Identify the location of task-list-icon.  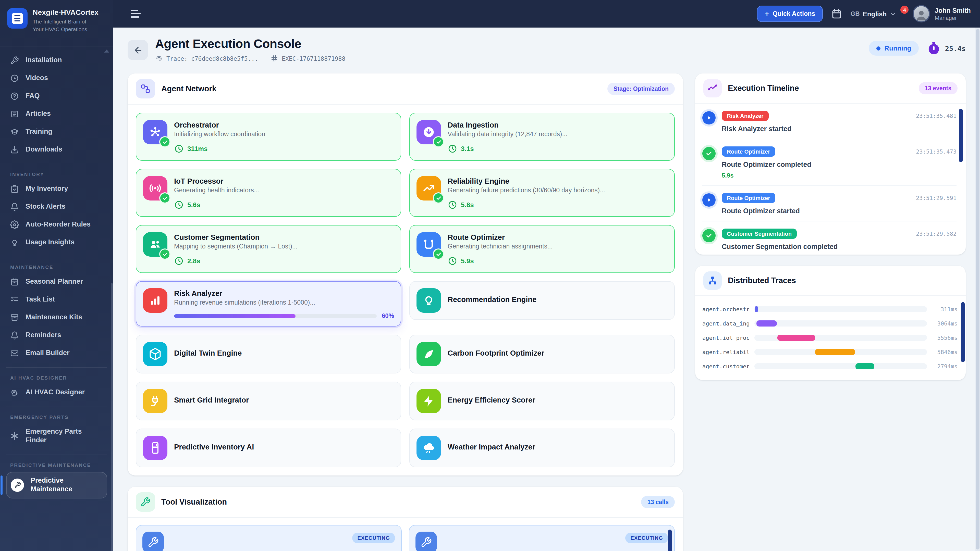
(14, 300).